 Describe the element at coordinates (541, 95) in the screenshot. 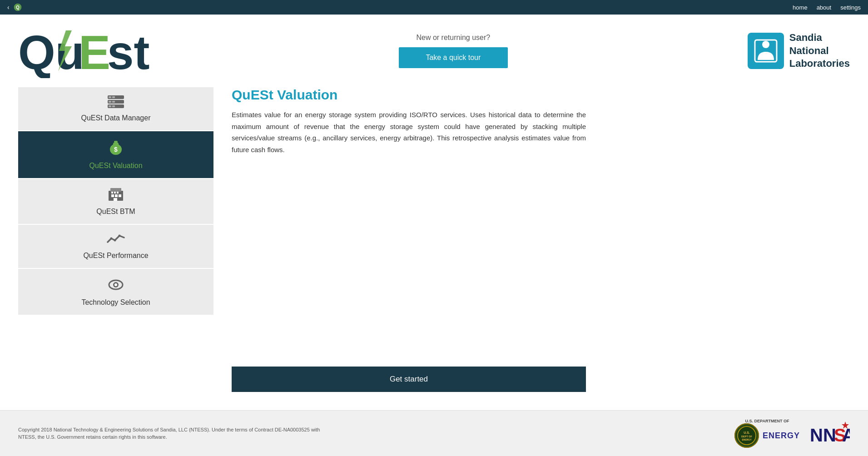

I see `module-title: QuESt Valuation` at that location.